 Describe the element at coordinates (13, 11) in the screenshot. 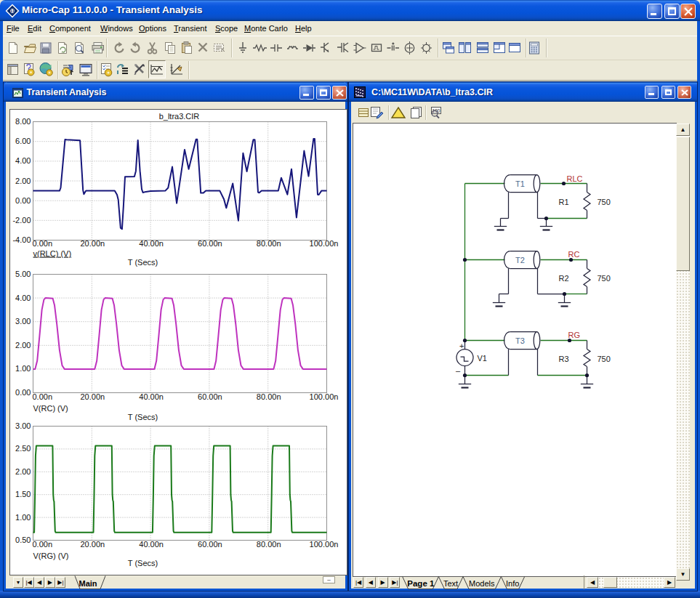

I see `svg-text: 11` at that location.